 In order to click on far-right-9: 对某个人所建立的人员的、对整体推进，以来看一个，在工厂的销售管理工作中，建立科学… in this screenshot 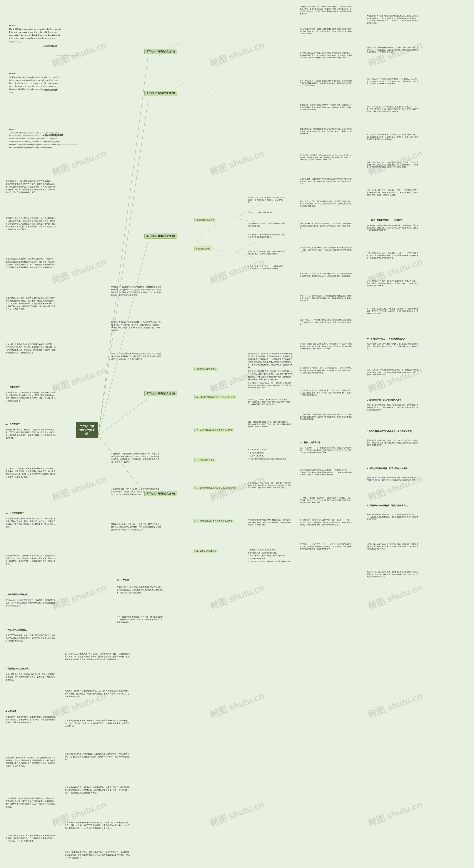, I will do `click(393, 255)`.